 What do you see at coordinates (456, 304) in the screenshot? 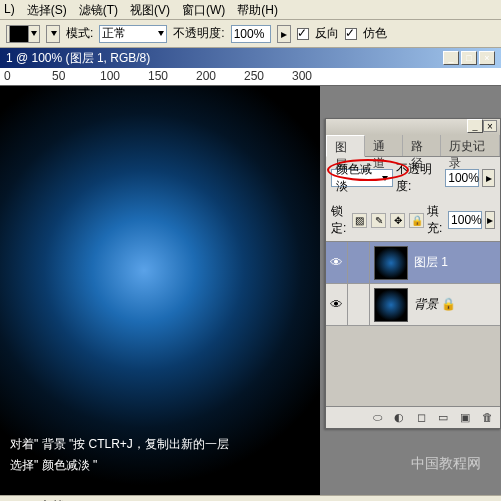
I see `layer-name: 背景 🔒` at bounding box center [456, 304].